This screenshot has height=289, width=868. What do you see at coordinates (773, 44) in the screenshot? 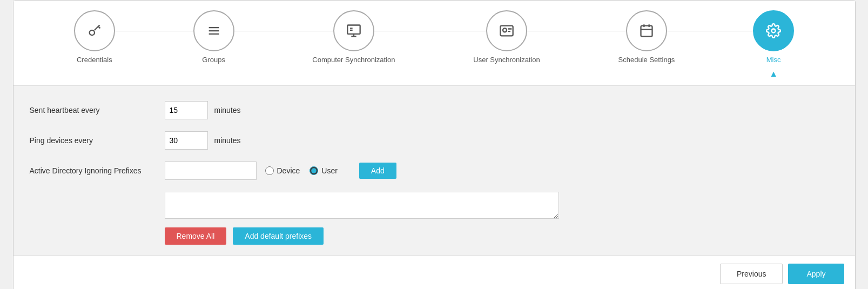
I see `step-misc: Misc ▲` at bounding box center [773, 44].